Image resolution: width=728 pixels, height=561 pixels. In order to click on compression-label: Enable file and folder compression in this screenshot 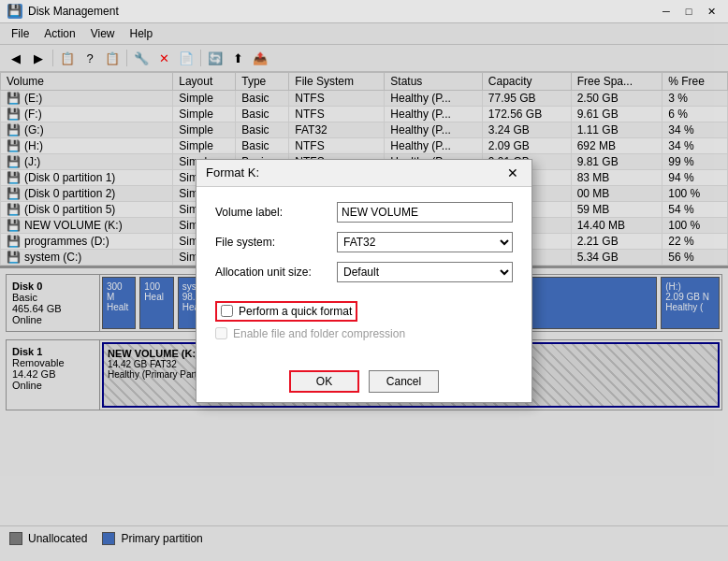, I will do `click(319, 334)`.